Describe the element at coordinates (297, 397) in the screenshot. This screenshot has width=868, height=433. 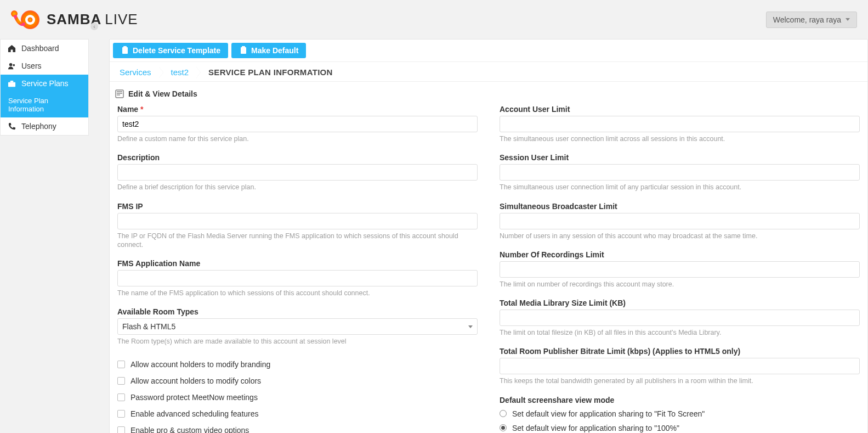
I see `check-password-protect-meetnow: Password protect MeetNow meetings` at that location.